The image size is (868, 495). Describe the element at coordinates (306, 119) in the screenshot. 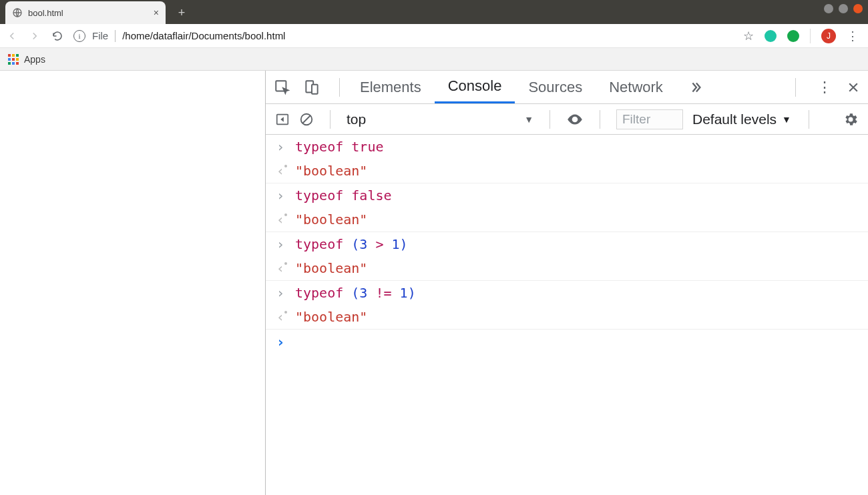

I see `clear-console-icon` at that location.